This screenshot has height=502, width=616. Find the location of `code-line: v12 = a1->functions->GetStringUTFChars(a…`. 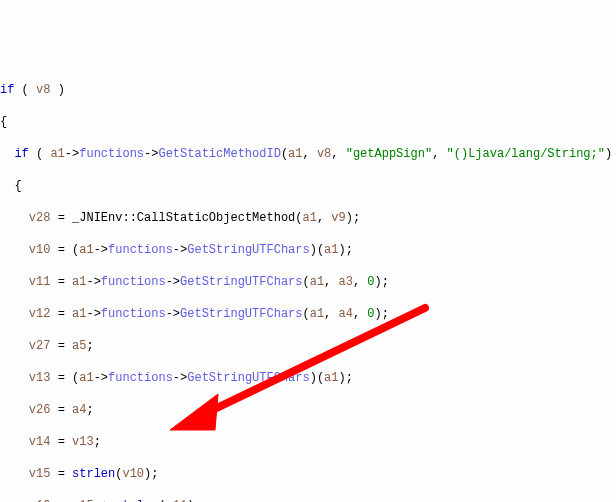

code-line: v12 = a1->functions->GetStringUTFChars(a… is located at coordinates (308, 314).